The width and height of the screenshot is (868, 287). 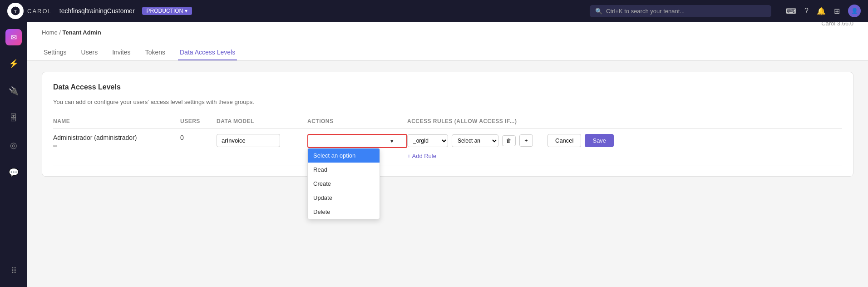 I want to click on dropdown-item-create: Create, so click(x=344, y=183).